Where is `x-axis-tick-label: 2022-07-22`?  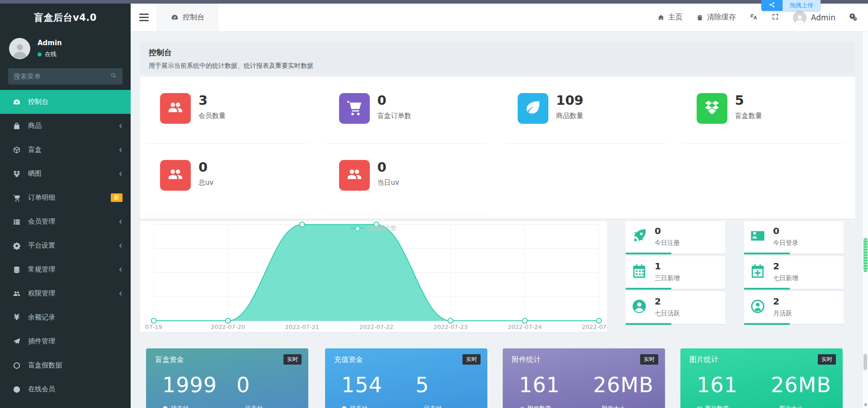 x-axis-tick-label: 2022-07-22 is located at coordinates (377, 327).